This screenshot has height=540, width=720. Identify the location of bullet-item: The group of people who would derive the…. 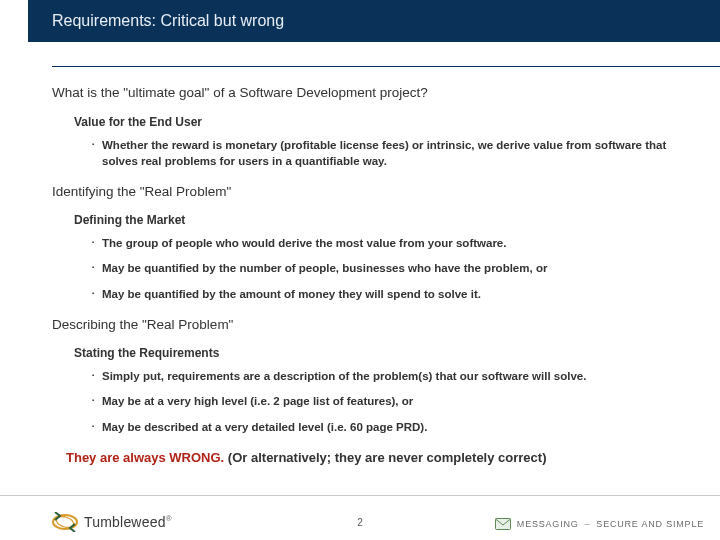
(395, 244).